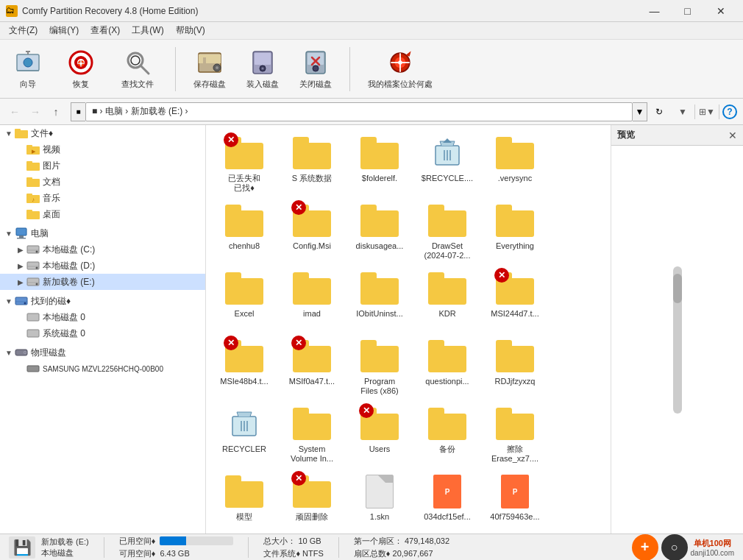 Image resolution: width=743 pixels, height=560 pixels. I want to click on title-bar-left: 🗂 Comfy Partition Recovery 4.8 (Home Edi…, so click(102, 11).